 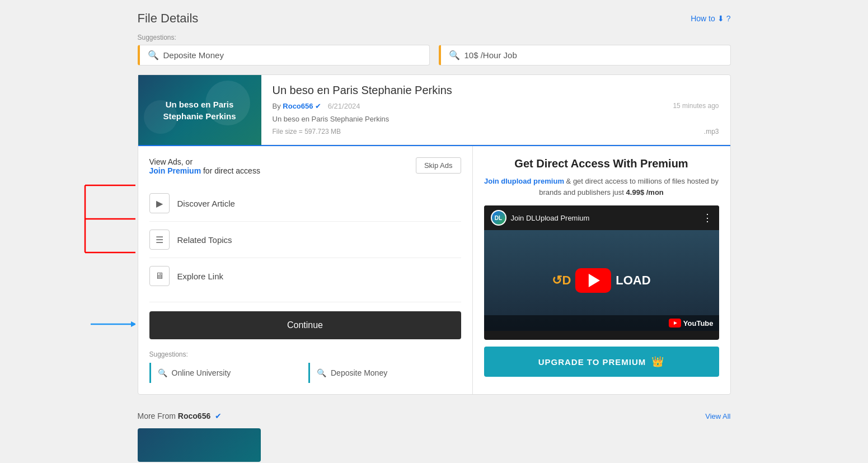 What do you see at coordinates (602, 273) in the screenshot?
I see `video-container: DL Join DLUpload Premium ⋮ ↺D LOAD` at bounding box center [602, 273].